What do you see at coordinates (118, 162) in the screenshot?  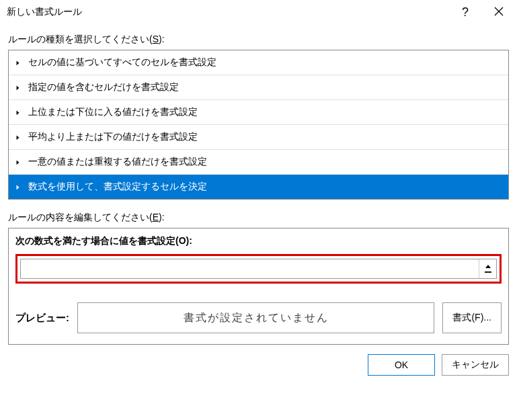 I see `rule-type-item-label: 一意の値または重複する値だけを書式設定` at bounding box center [118, 162].